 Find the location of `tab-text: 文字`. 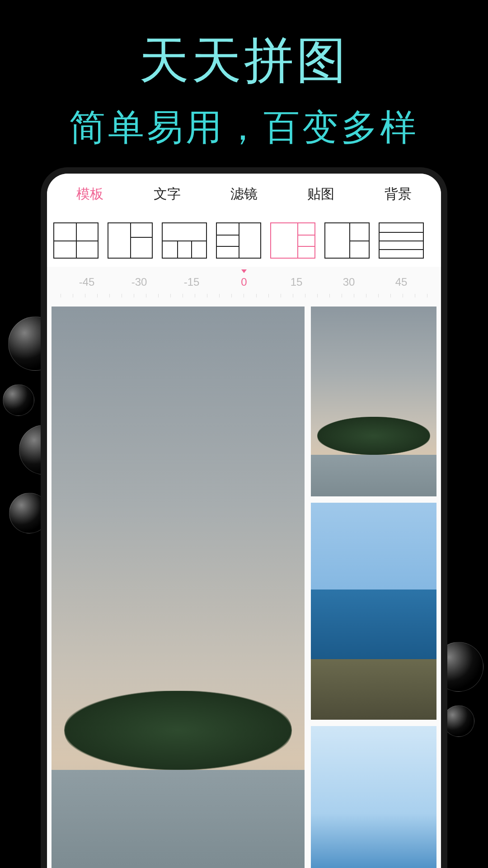

tab-text: 文字 is located at coordinates (167, 194).